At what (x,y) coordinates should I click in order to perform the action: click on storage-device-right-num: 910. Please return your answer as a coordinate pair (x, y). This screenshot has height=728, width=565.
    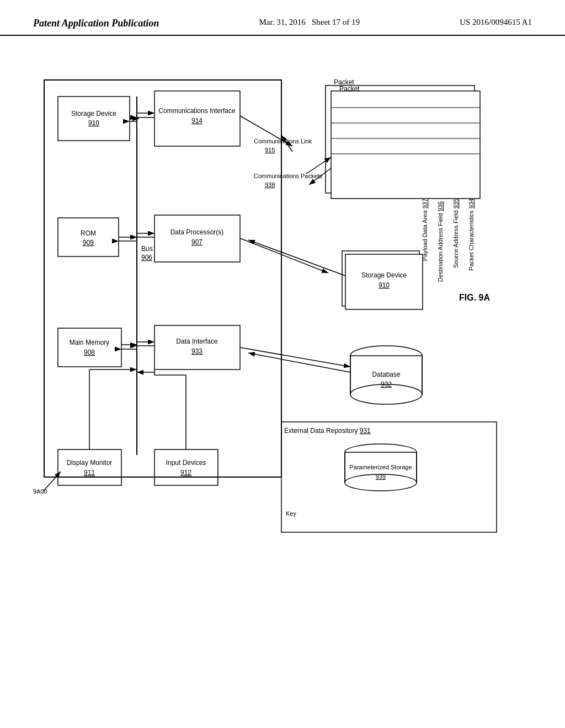
    Looking at the image, I should click on (384, 285).